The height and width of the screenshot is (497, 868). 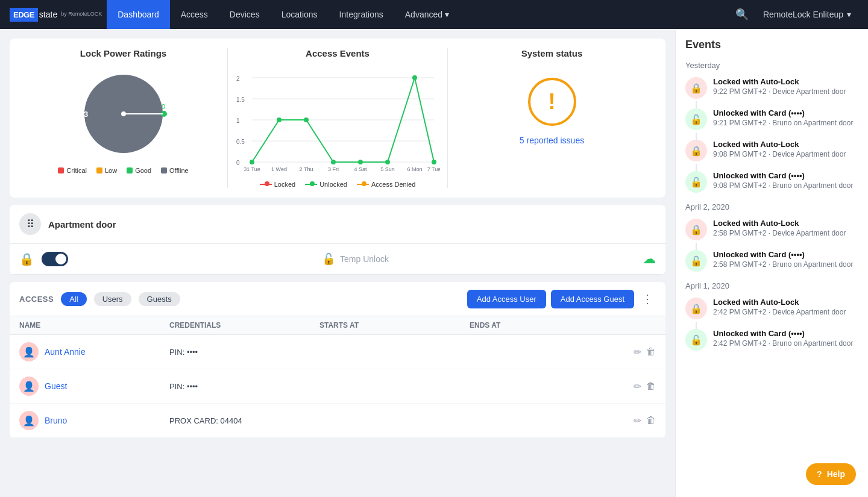 I want to click on event-item: 🔒 Locked with Auto-Lock9:08 PM GMT+2 · D…, so click(x=772, y=151).